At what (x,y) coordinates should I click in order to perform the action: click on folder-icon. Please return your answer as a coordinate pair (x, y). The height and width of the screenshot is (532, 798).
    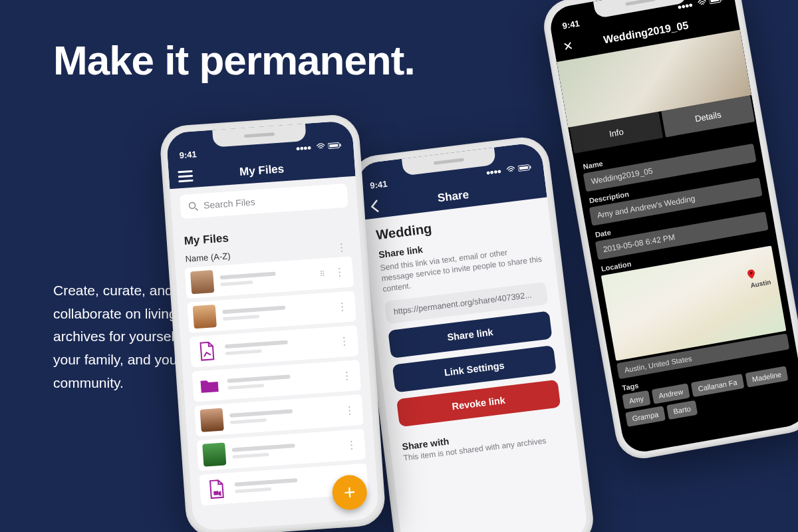
    Looking at the image, I should click on (209, 386).